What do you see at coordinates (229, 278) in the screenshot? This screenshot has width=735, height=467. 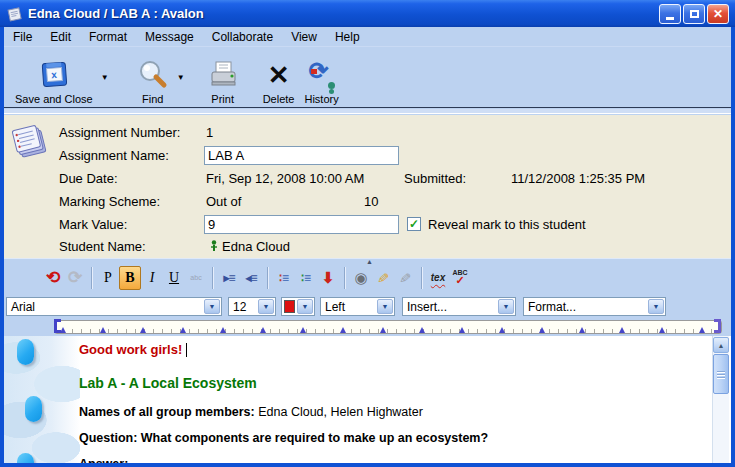 I see `increase-indent-button: ▸≡` at bounding box center [229, 278].